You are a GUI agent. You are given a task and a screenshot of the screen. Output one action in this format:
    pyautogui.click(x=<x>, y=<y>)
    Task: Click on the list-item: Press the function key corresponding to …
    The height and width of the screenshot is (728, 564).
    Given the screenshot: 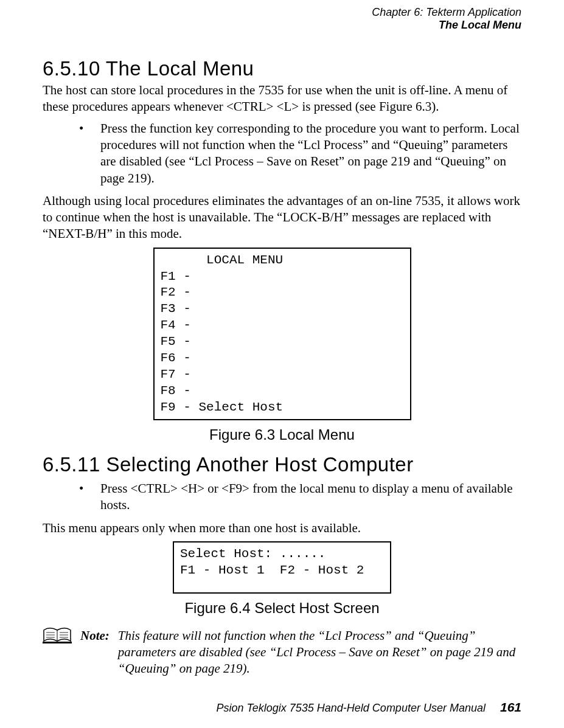 What is the action you would take?
    pyautogui.click(x=282, y=153)
    